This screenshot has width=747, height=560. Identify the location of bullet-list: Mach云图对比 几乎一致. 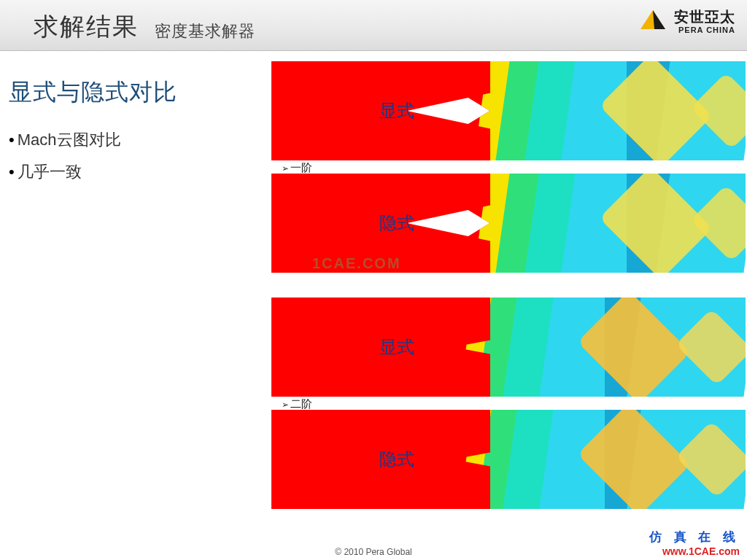
(65, 156).